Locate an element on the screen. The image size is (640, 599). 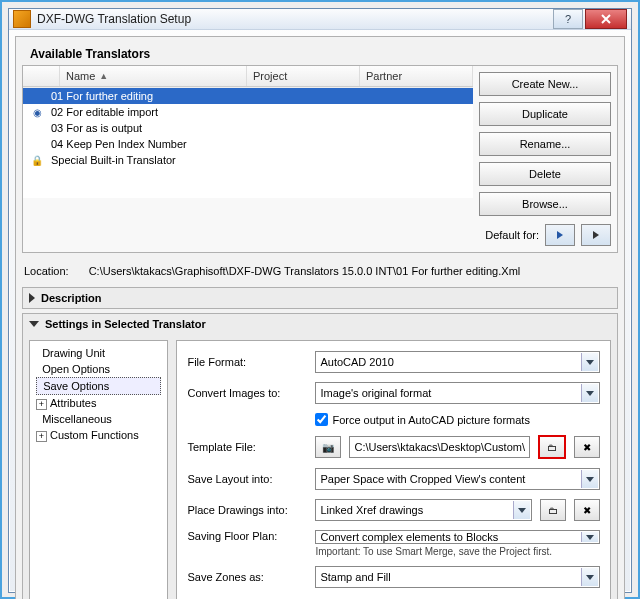
browse-file-button: 🗀 is located at coordinates (552, 447).